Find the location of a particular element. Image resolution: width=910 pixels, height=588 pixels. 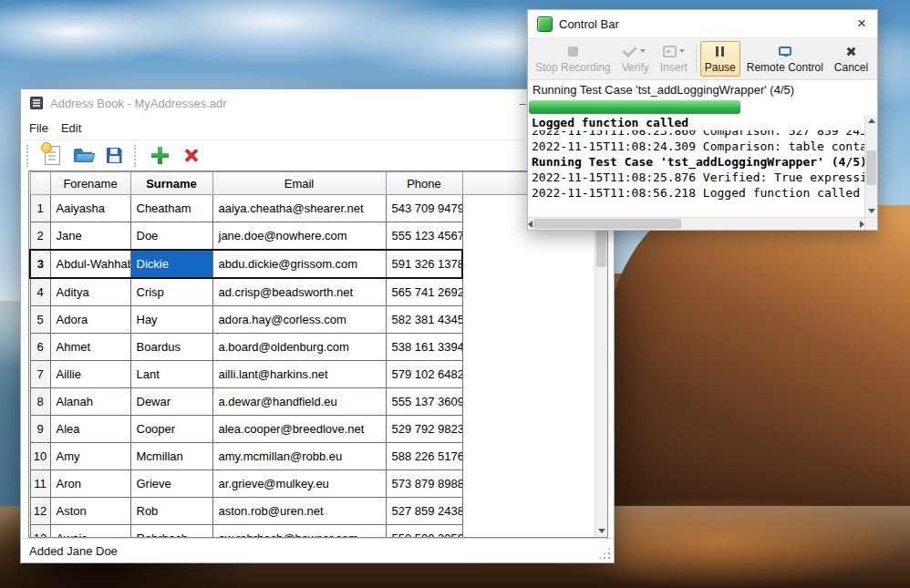

cell-surname: Crisp is located at coordinates (171, 292).